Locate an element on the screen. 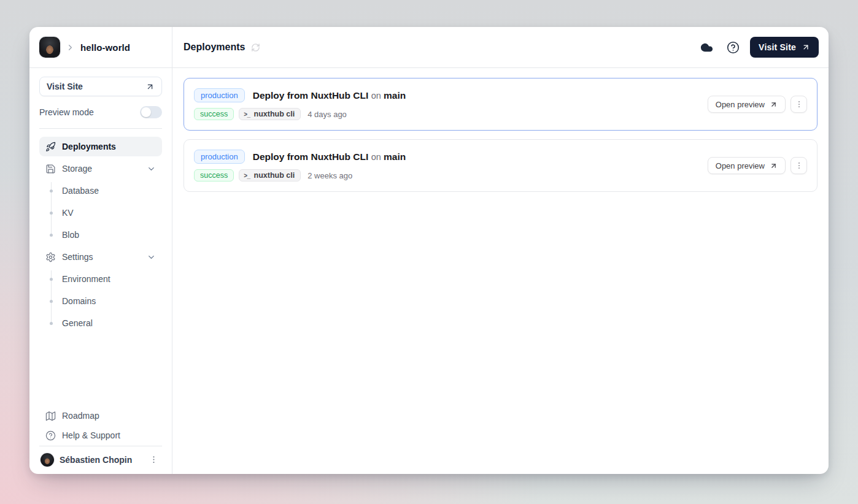  gear-icon is located at coordinates (50, 258).